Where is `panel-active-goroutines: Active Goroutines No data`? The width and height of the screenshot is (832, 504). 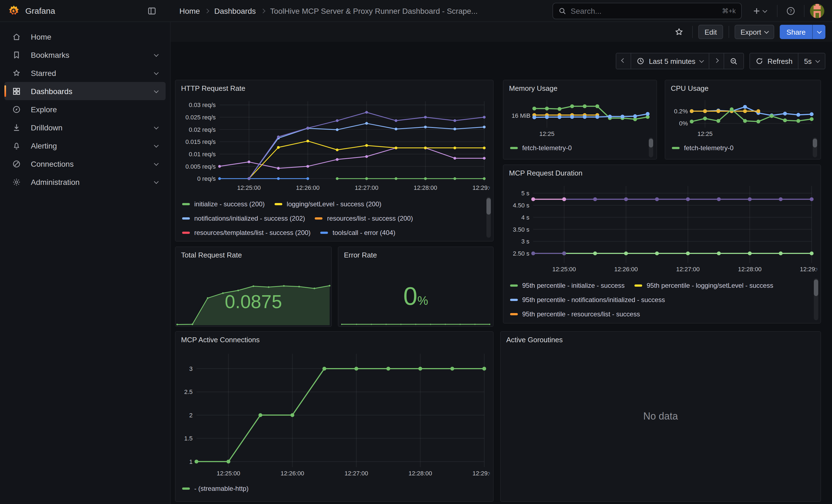 panel-active-goroutines: Active Goroutines No data is located at coordinates (660, 417).